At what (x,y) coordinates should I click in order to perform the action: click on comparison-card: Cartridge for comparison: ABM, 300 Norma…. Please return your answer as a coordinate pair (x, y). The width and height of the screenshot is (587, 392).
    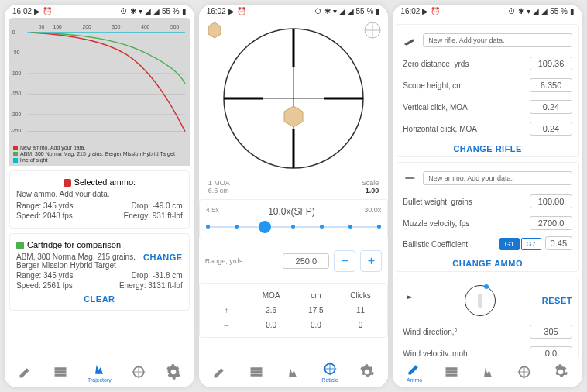
    Looking at the image, I should click on (99, 272).